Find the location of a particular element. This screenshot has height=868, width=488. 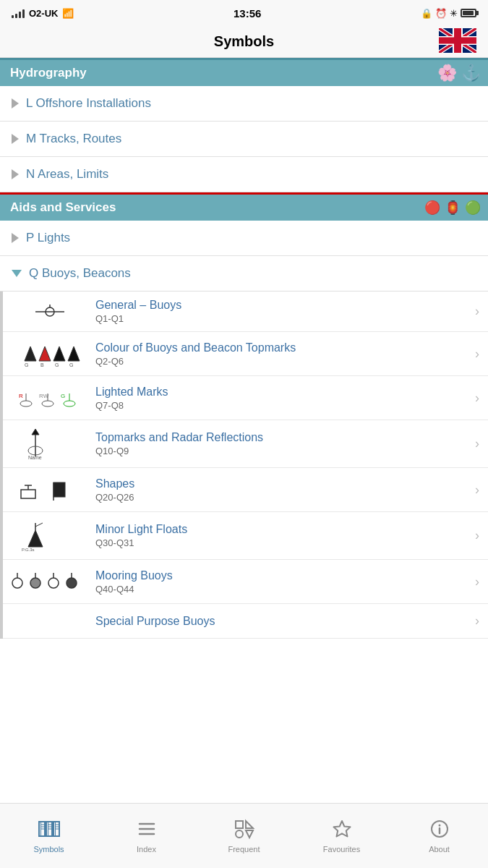

topmarks-title: Topmarks and Radar Reflections is located at coordinates (282, 438).